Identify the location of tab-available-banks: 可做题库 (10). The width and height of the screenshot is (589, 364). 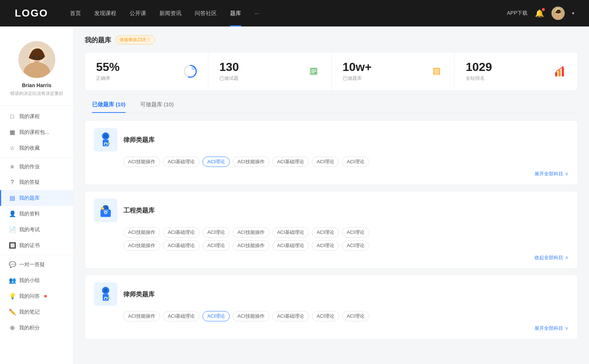
(157, 105).